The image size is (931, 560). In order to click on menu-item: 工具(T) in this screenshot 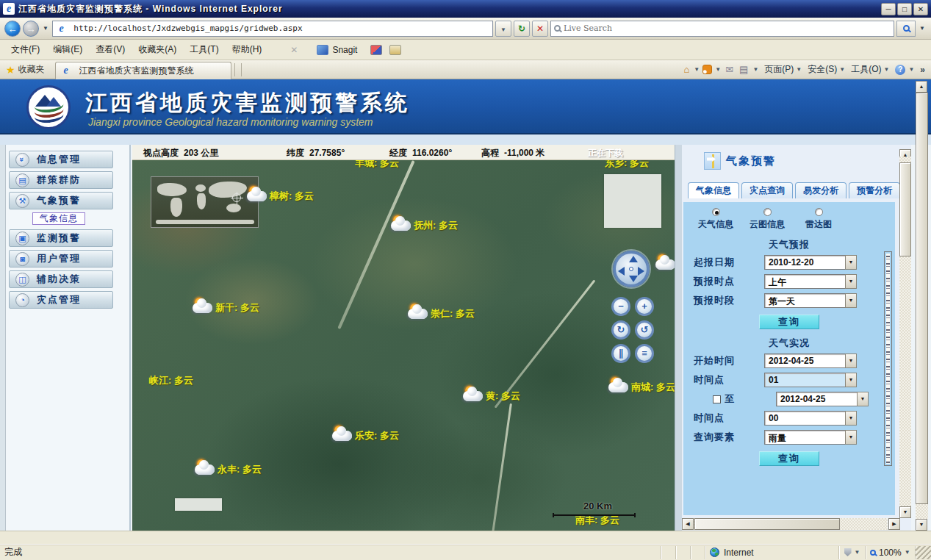, I will do `click(204, 50)`.